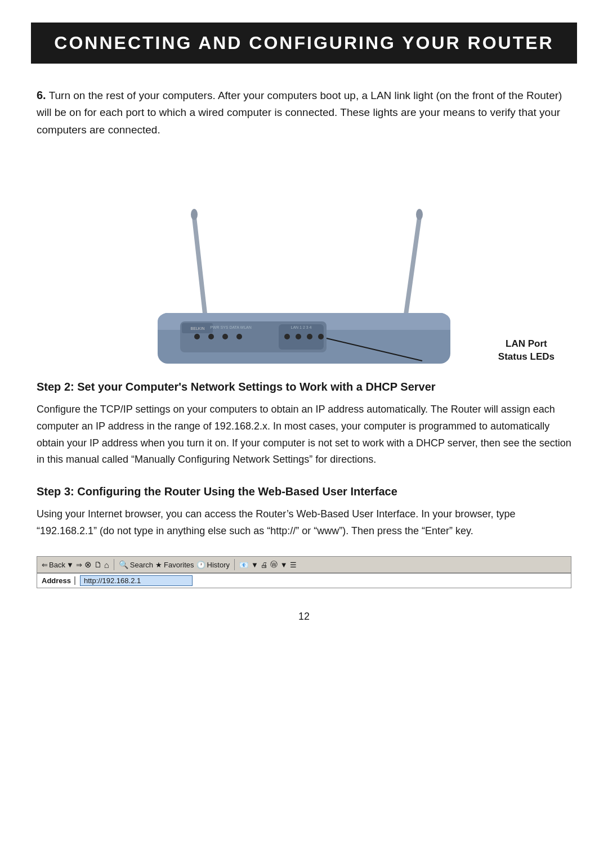 This screenshot has width=608, height=868. What do you see at coordinates (159, 565) in the screenshot?
I see `favorites-icon: ★` at bounding box center [159, 565].